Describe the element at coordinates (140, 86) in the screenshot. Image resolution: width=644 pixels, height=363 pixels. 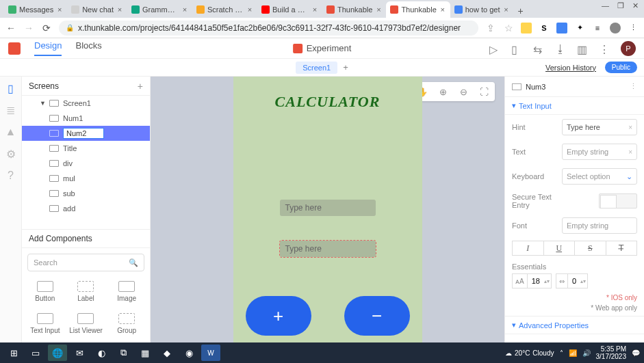
I see `add-screen-icon: +` at that location.